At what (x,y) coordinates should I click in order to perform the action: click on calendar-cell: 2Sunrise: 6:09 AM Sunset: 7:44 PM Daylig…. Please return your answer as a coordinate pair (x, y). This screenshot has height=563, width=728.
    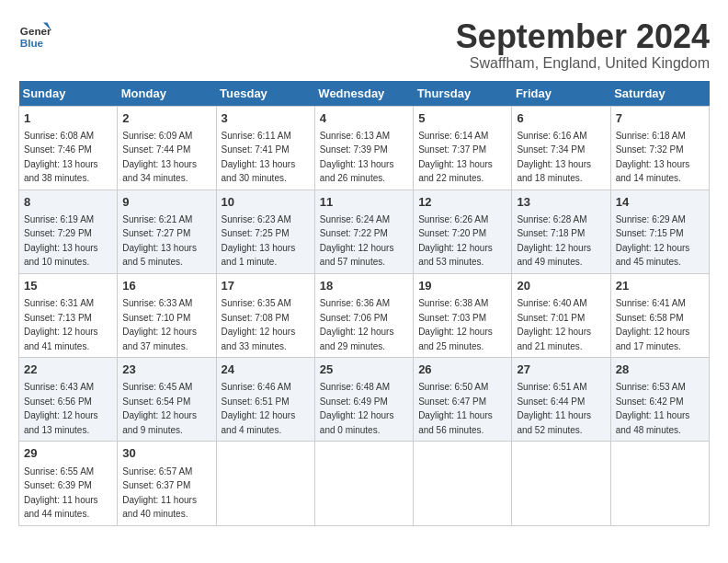
    Looking at the image, I should click on (167, 147).